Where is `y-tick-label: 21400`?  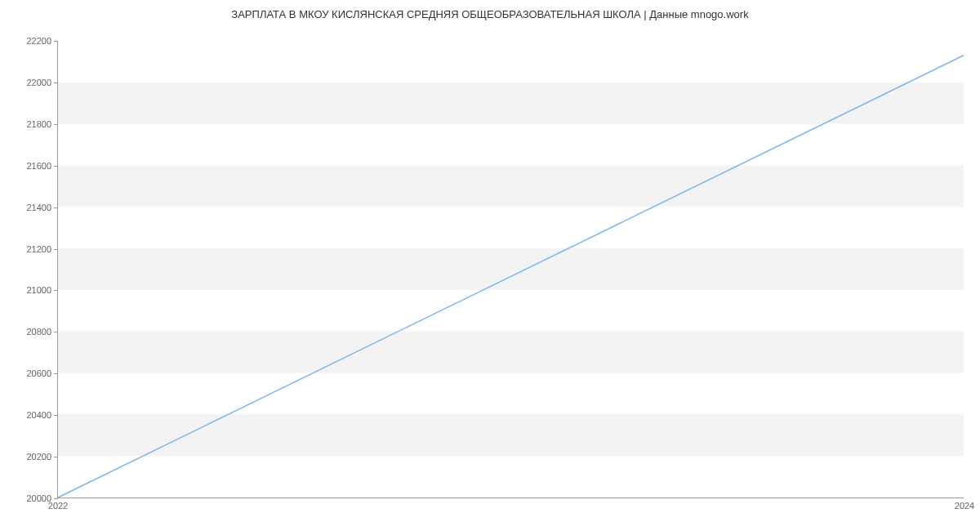
y-tick-label: 21400 is located at coordinates (27, 207).